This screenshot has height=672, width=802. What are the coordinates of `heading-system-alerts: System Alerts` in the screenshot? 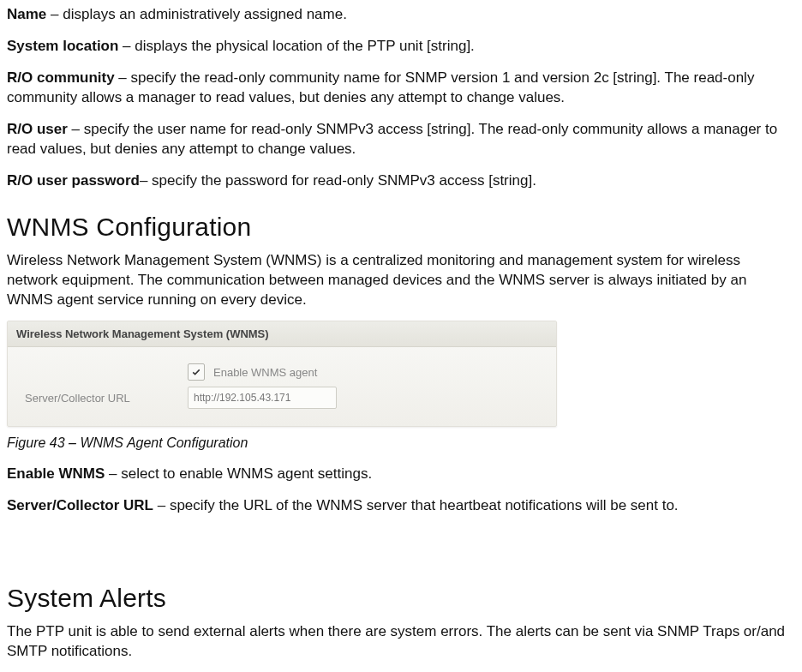 It's located at (401, 598).